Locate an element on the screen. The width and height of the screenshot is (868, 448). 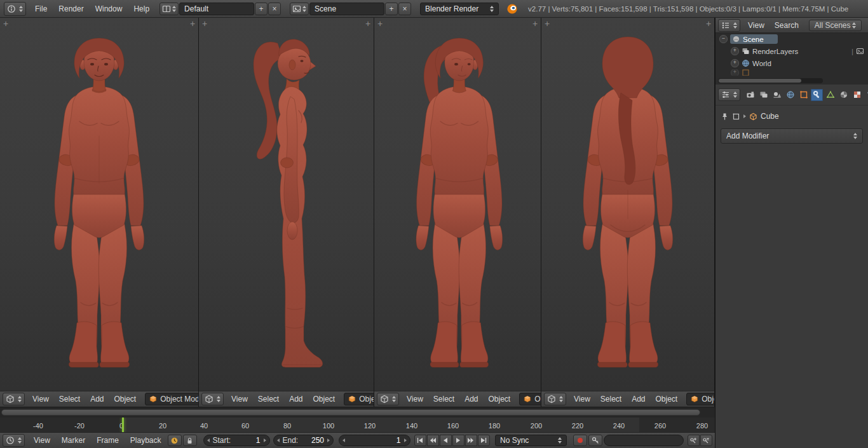
menu-render: Render is located at coordinates (71, 9).